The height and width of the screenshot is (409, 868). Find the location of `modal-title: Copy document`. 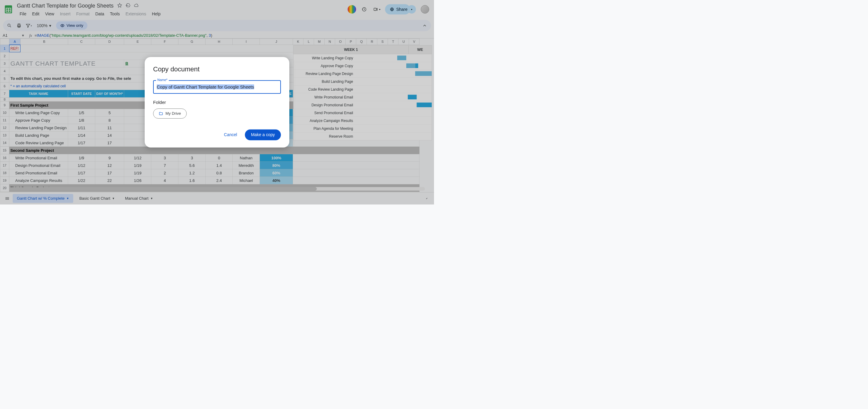

modal-title: Copy document is located at coordinates (217, 69).